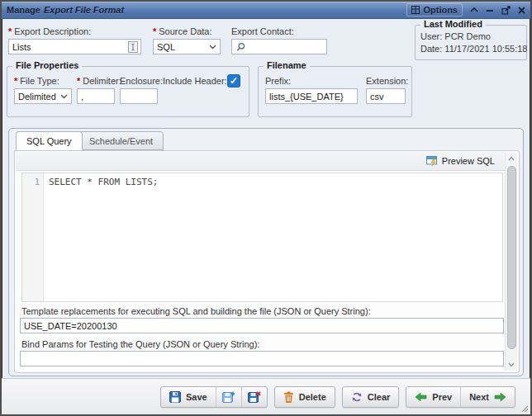  What do you see at coordinates (289, 397) in the screenshot?
I see `trash-icon` at bounding box center [289, 397].